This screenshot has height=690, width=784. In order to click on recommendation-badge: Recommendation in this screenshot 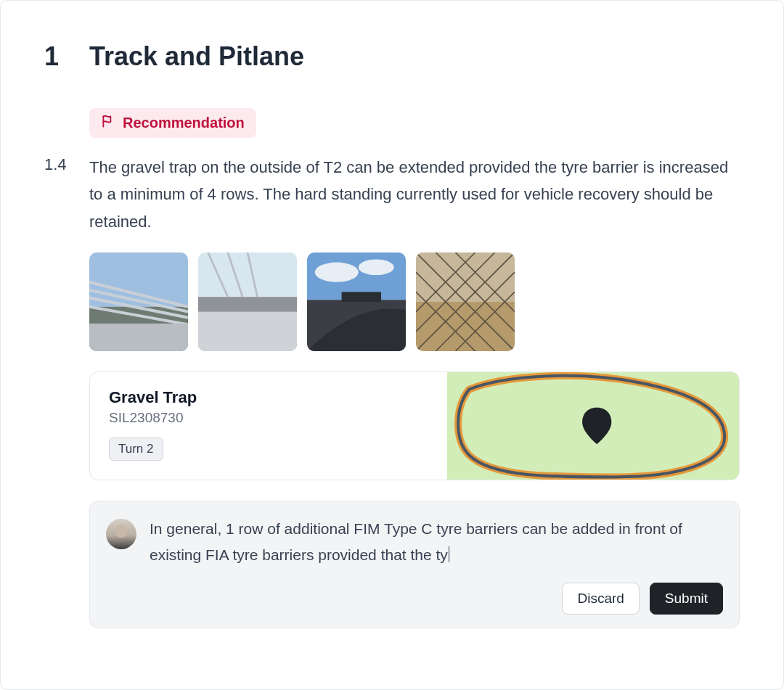, I will do `click(173, 123)`.